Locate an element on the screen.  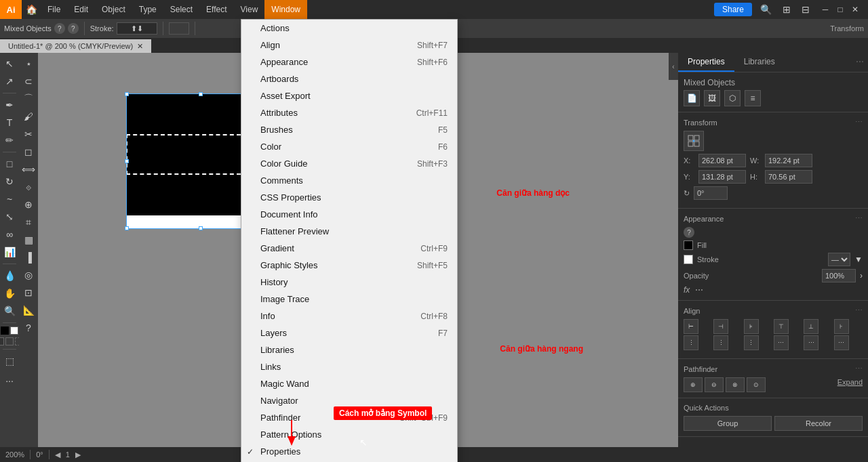
menu-item-graphic-styles: Graphic Styles Shift+F5 is located at coordinates (349, 266).